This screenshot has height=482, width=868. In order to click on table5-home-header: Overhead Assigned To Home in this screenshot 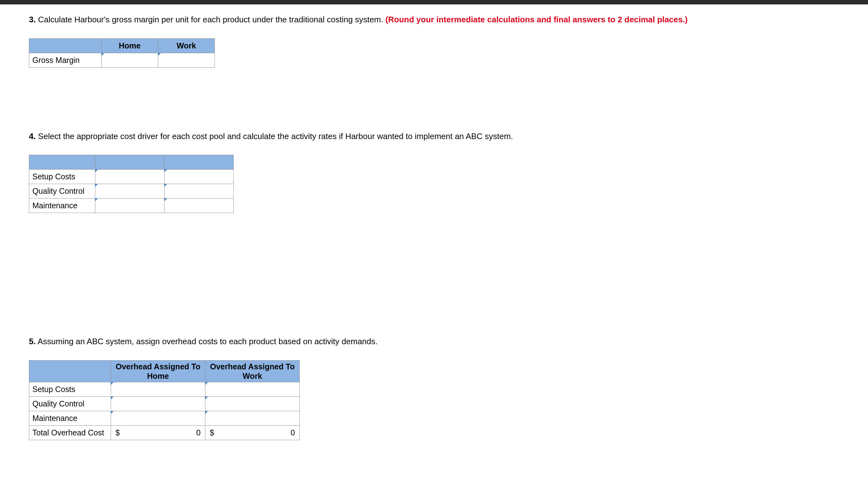, I will do `click(158, 371)`.